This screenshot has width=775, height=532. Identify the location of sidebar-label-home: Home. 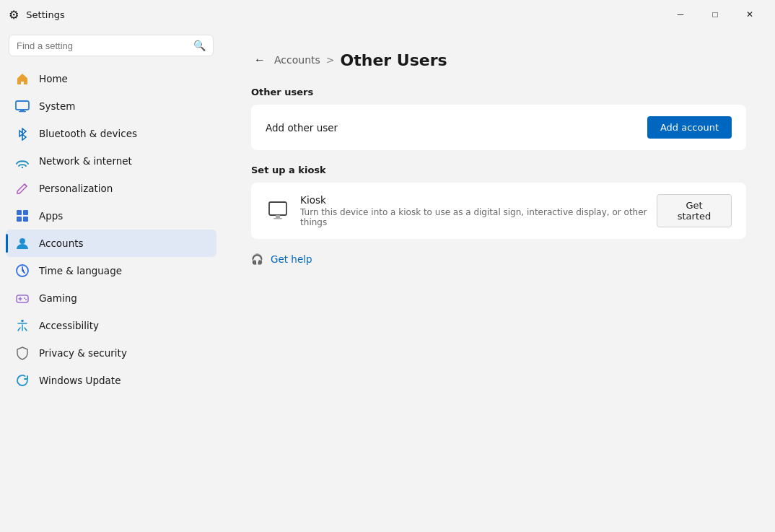
(53, 79).